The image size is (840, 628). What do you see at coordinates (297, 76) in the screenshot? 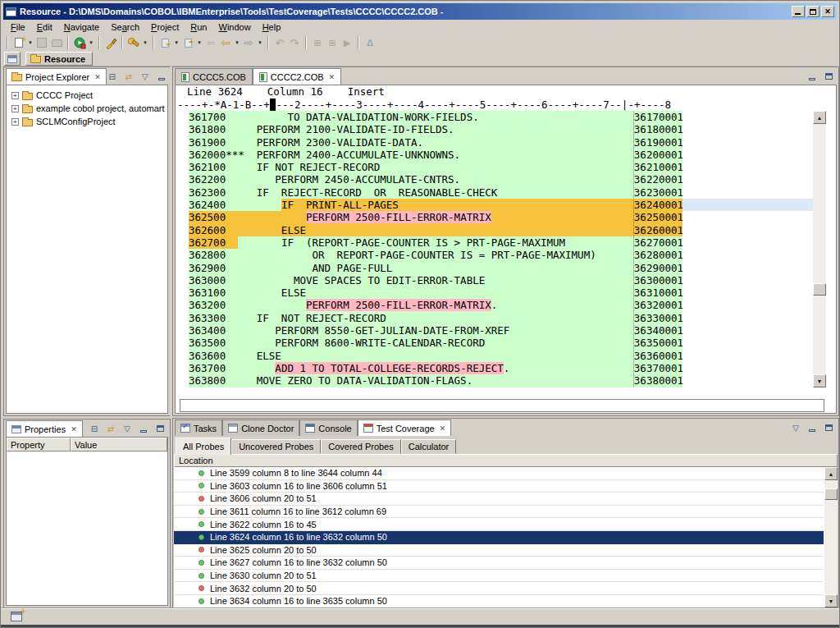
I see `editor-tab-cccc2.cob: CCCC2.COB✕` at bounding box center [297, 76].